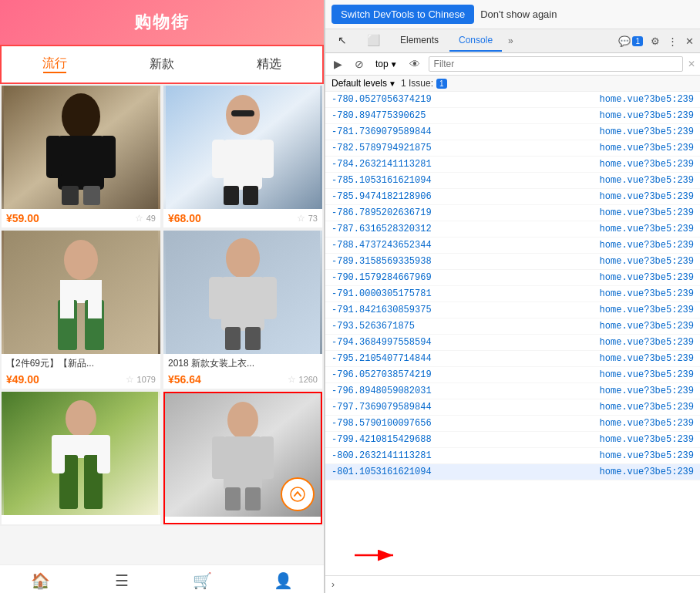 Image resolution: width=700 pixels, height=593 pixels. I want to click on console-row: -785.9474182128906home.vue?3be5:239, so click(513, 197).